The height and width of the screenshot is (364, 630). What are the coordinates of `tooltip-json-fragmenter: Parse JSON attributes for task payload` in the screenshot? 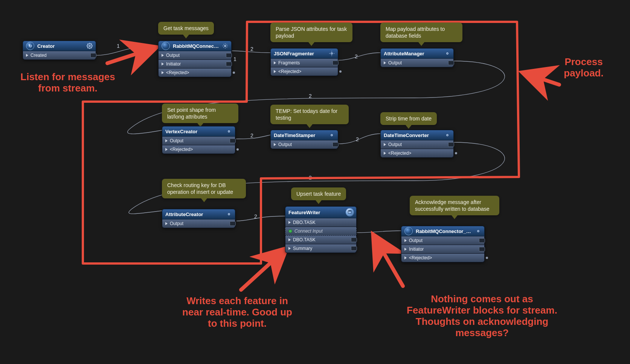 It's located at (311, 32).